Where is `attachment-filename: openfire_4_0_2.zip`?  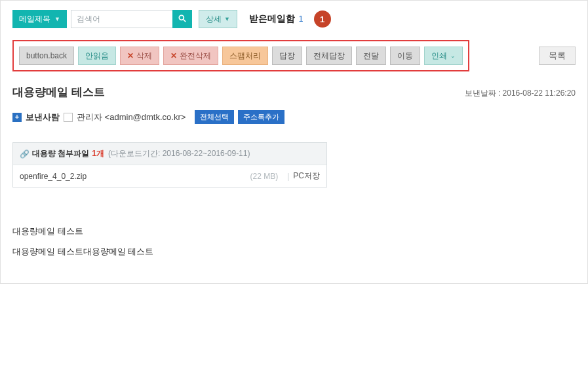
attachment-filename: openfire_4_0_2.zip is located at coordinates (135, 176).